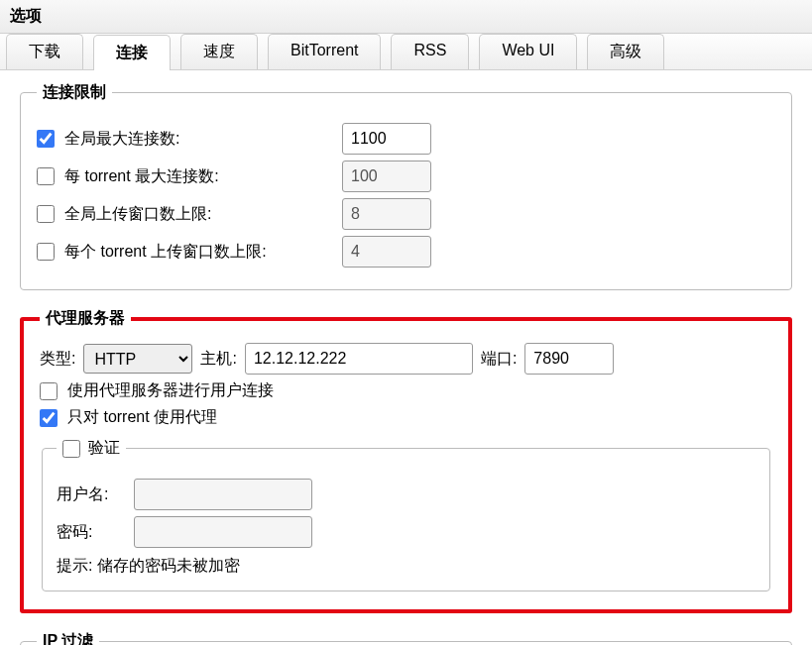 The width and height of the screenshot is (812, 645). What do you see at coordinates (49, 391) in the screenshot?
I see `proxy-peer-conn-checkbox` at bounding box center [49, 391].